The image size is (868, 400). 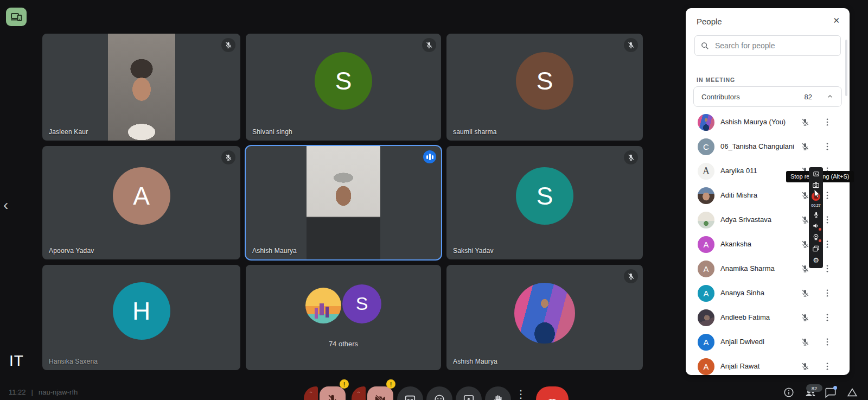 What do you see at coordinates (830, 97) in the screenshot?
I see `collapse-chevron-icon` at bounding box center [830, 97].